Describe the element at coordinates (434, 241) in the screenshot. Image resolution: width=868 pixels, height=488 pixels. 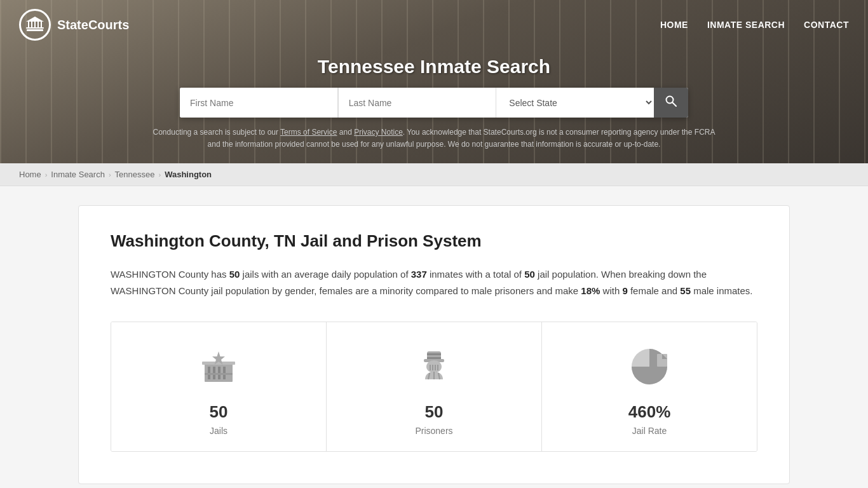
I see `county-title: Washington County, TN Jail and Prison Sy…` at that location.